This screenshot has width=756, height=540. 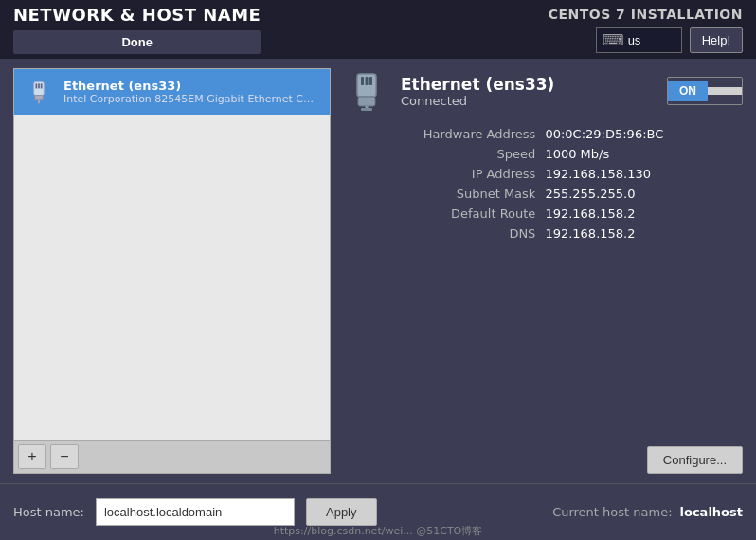 I want to click on current-host-label: Current host name:, so click(x=612, y=512).